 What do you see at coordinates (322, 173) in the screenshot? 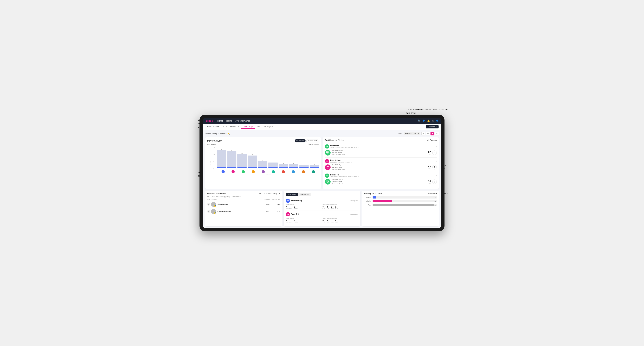
I see `tablet-screen: clippd Home Teams My Performance 🔍 👤 🔔 ⊕…` at bounding box center [322, 173].